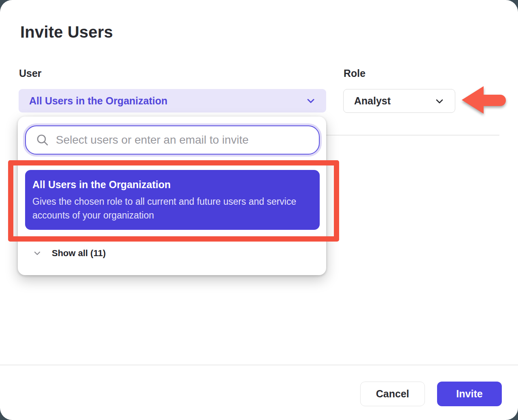  Describe the element at coordinates (42, 140) in the screenshot. I see `search-icon` at that location.